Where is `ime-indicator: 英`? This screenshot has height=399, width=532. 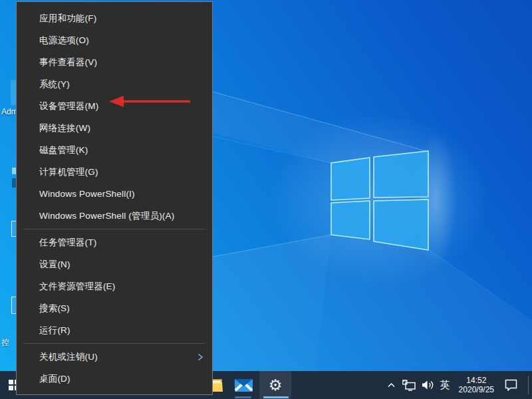
ime-indicator: 英 is located at coordinates (446, 385).